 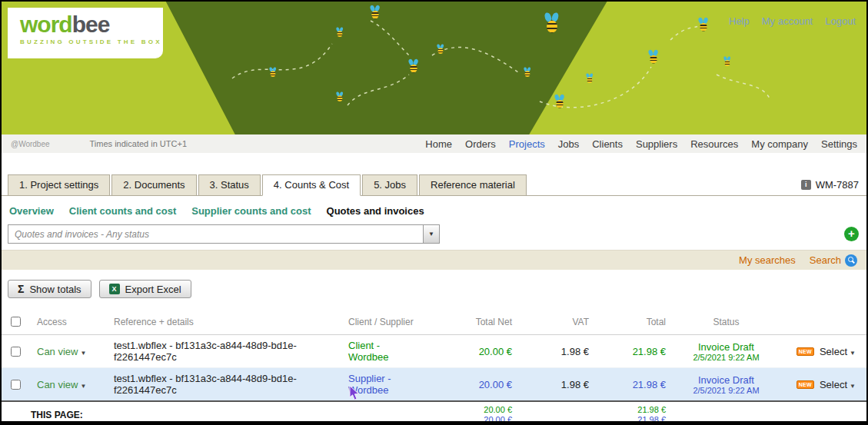 What do you see at coordinates (824, 384) in the screenshot?
I see `row-actions: NEW Select▼` at bounding box center [824, 384].